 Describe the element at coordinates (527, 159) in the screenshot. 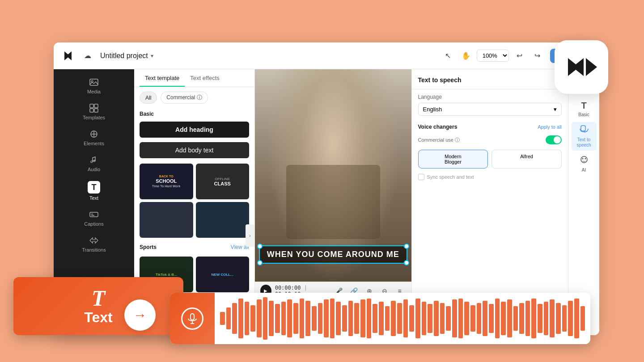

I see `voice-alfred: Alfred` at that location.